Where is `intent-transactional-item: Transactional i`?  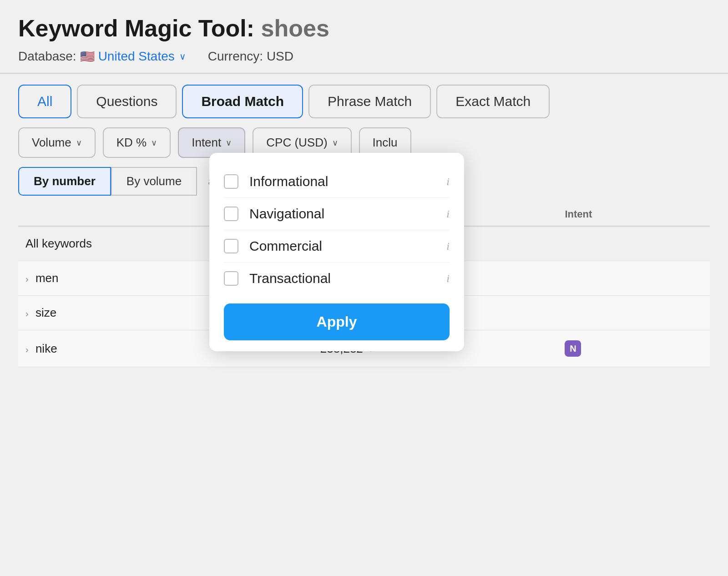 intent-transactional-item: Transactional i is located at coordinates (337, 278).